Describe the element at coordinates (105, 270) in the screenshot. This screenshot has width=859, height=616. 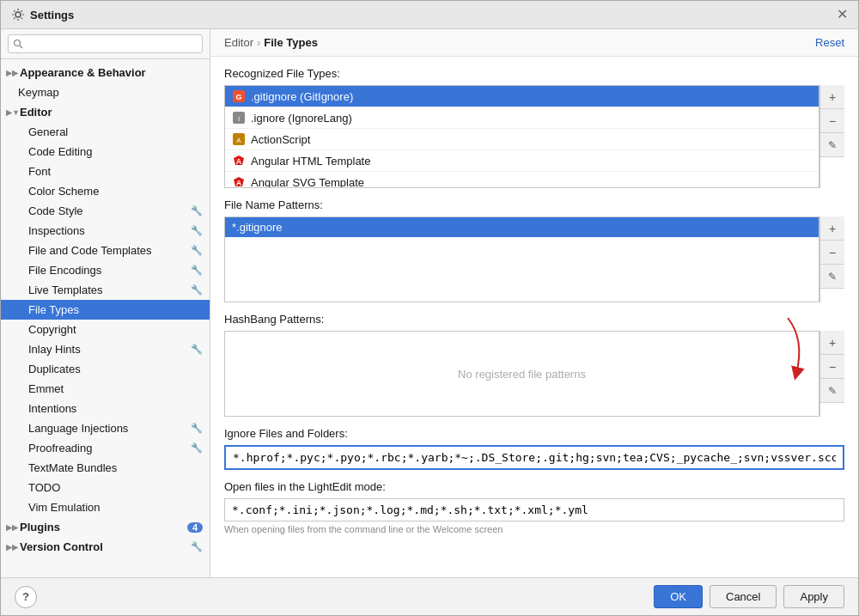
I see `sidebar-item-file-encodings: File Encodings🔧` at that location.